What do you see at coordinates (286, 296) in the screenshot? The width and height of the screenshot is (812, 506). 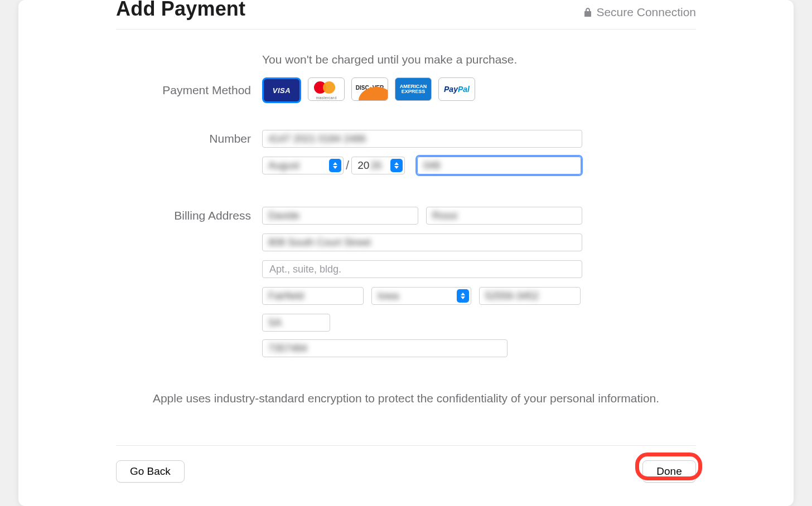 I see `city-value: Fairfield` at bounding box center [286, 296].